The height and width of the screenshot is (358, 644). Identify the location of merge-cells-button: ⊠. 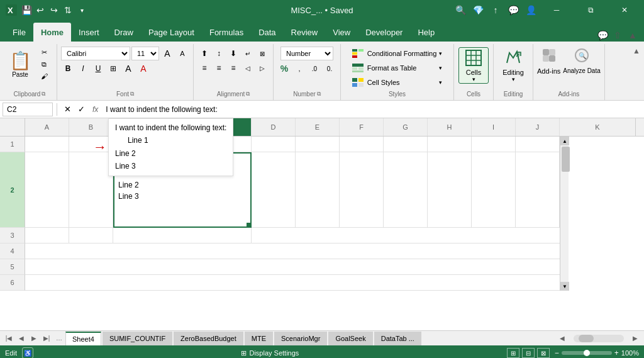
(262, 53).